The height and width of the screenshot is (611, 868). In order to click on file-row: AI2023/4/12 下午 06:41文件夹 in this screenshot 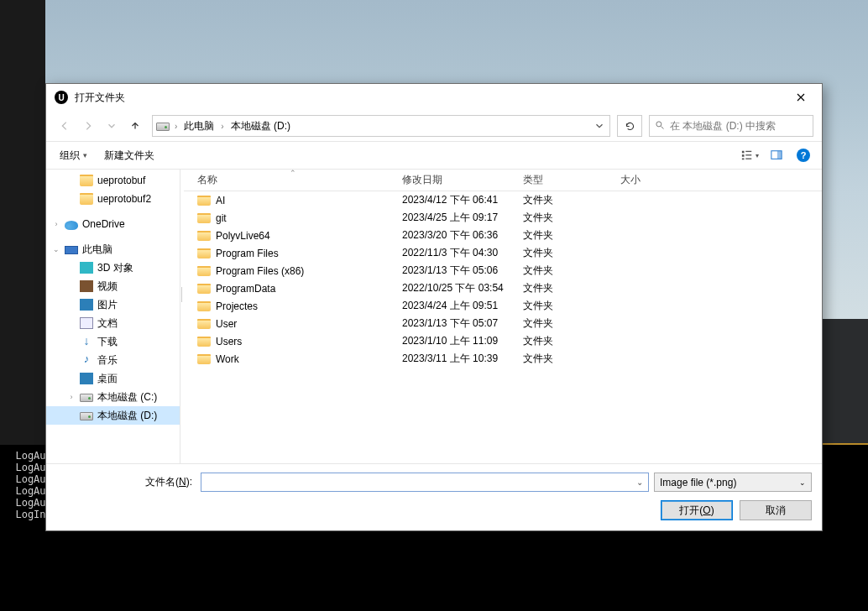, I will do `click(503, 200)`.